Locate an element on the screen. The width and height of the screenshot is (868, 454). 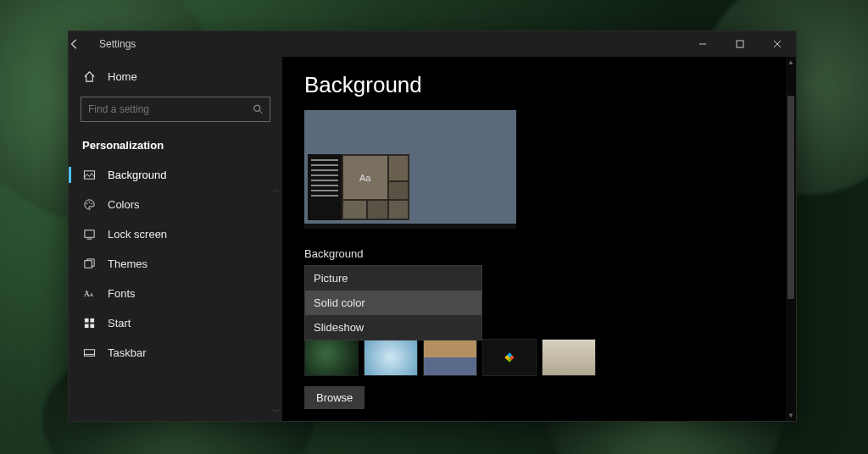
scroll-up-icon: ▲ is located at coordinates (791, 63).